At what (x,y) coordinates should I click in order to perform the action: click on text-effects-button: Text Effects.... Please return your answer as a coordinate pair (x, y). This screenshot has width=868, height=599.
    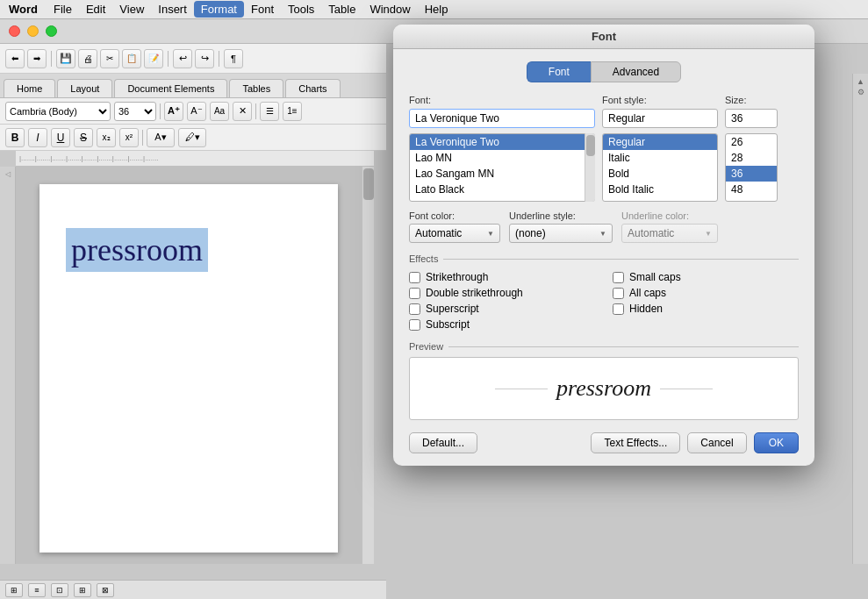
    Looking at the image, I should click on (635, 443).